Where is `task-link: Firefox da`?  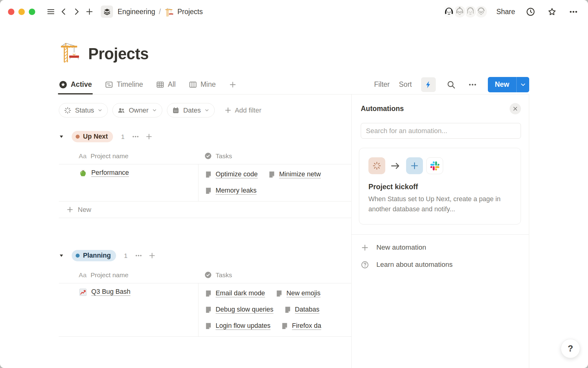
task-link: Firefox da is located at coordinates (301, 326).